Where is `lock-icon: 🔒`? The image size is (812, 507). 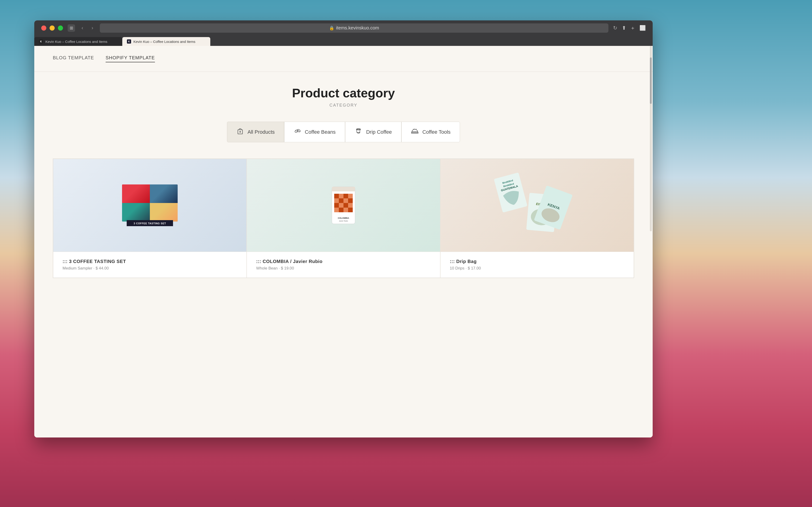
lock-icon: 🔒 is located at coordinates (332, 28).